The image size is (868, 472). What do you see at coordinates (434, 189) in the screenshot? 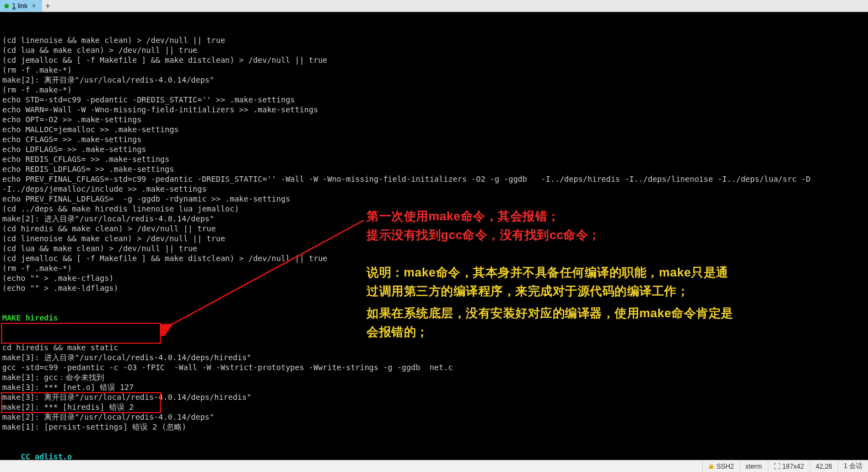
I see `terminal-line: -I../deps/jemalloc/include >> .make-sett…` at bounding box center [434, 189].